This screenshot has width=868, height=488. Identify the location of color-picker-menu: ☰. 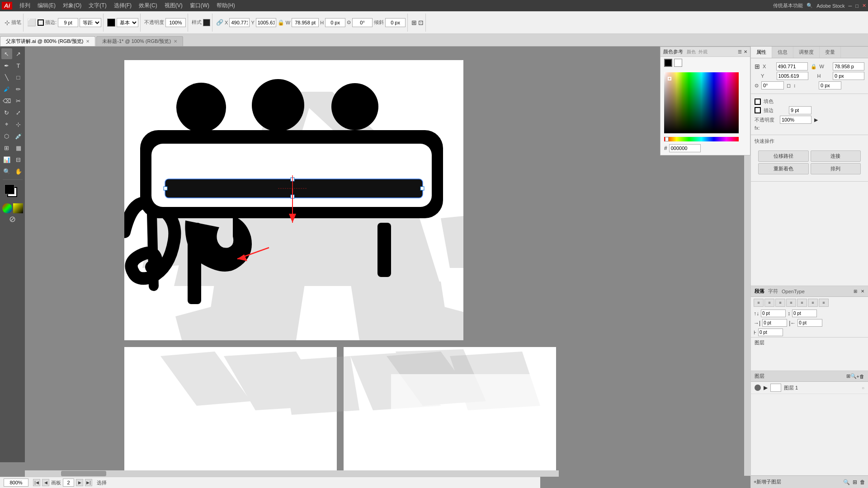
(740, 52).